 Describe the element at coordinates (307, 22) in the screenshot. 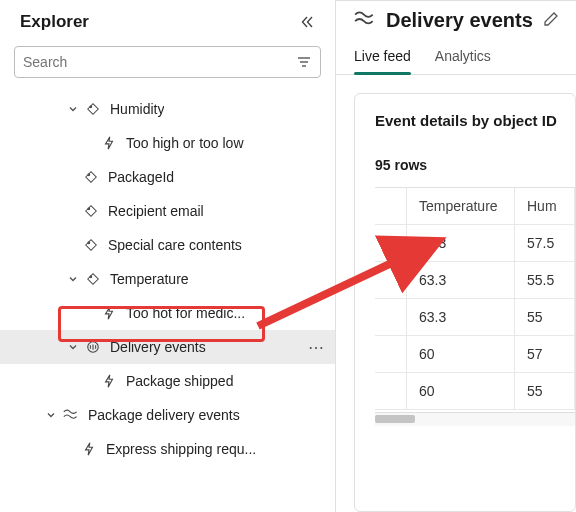

I see `collapse-sidebar-button` at that location.